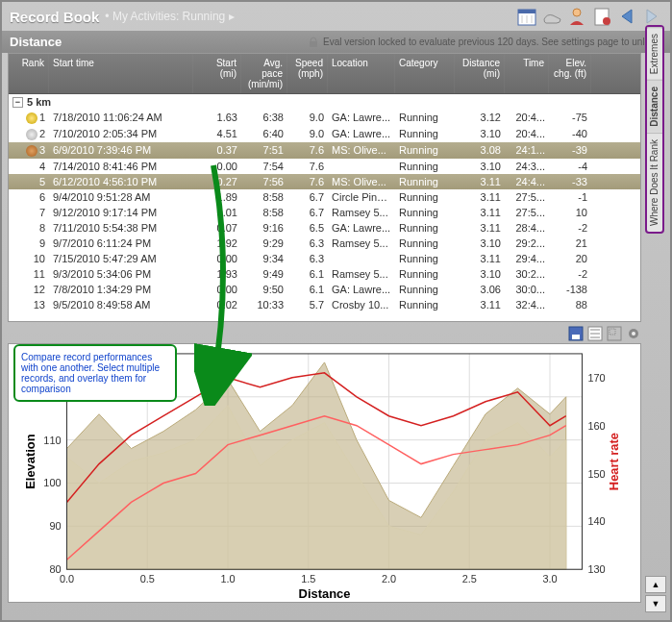 Image resolution: width=672 pixels, height=622 pixels. Describe the element at coordinates (308, 73) in the screenshot. I see `col-speed: Speed (mph)` at that location.